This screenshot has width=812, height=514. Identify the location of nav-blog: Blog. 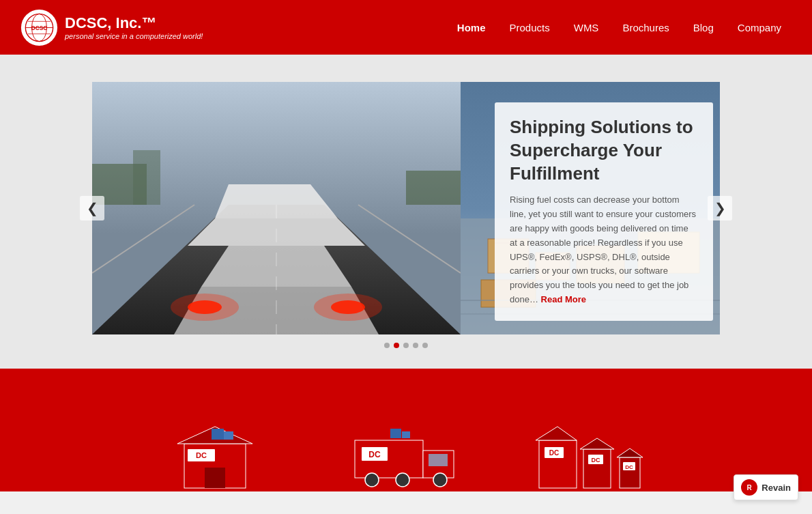
(704, 27).